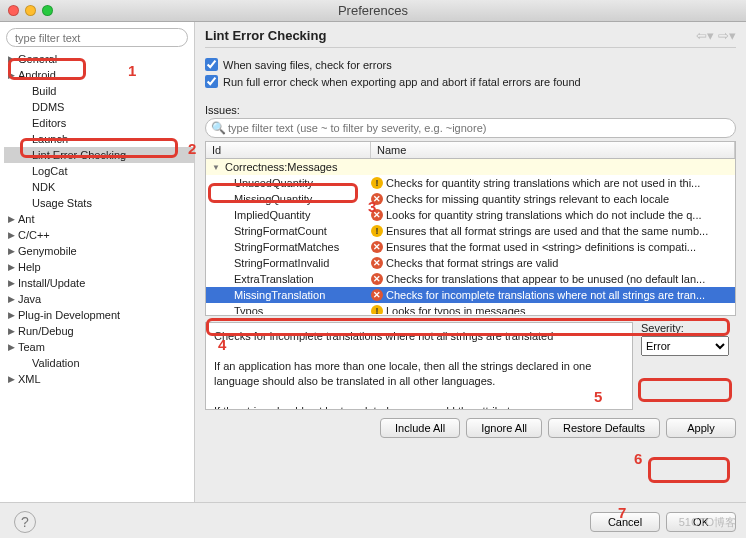  What do you see at coordinates (553, 150) in the screenshot?
I see `column-header-name: Name` at bounding box center [553, 150].